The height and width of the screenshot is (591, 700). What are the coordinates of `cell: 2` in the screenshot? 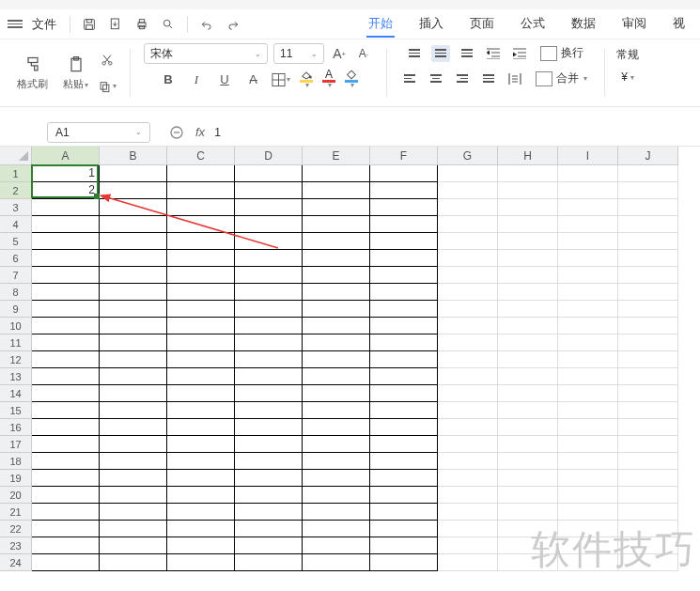 It's located at (66, 191).